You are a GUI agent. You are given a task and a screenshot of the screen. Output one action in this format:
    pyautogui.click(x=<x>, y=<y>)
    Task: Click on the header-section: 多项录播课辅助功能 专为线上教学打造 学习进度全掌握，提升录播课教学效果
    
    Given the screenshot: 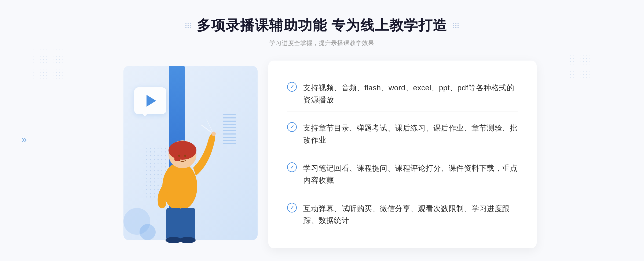 What is the action you would take?
    pyautogui.click(x=322, y=32)
    